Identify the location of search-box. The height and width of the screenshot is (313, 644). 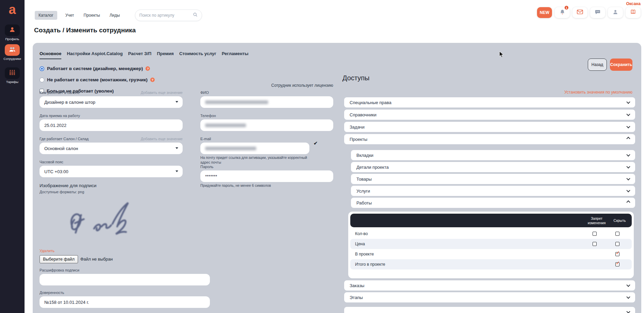
(168, 15).